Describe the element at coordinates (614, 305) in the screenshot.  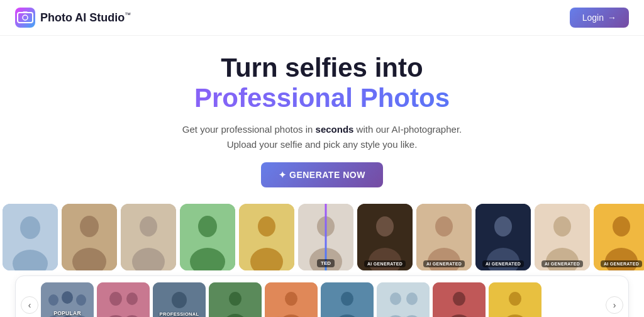
I see `category-next-button: ›` at that location.